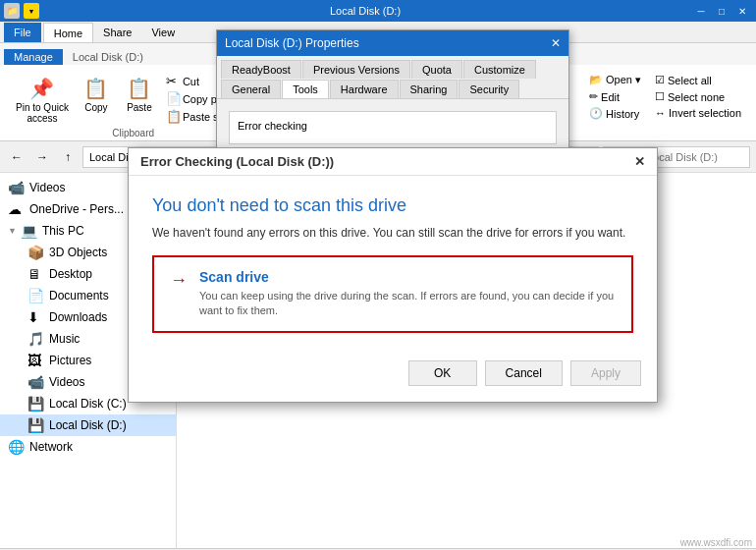 This screenshot has width=756, height=550. What do you see at coordinates (65, 339) in the screenshot?
I see `sidebar-item-label: Music` at bounding box center [65, 339].